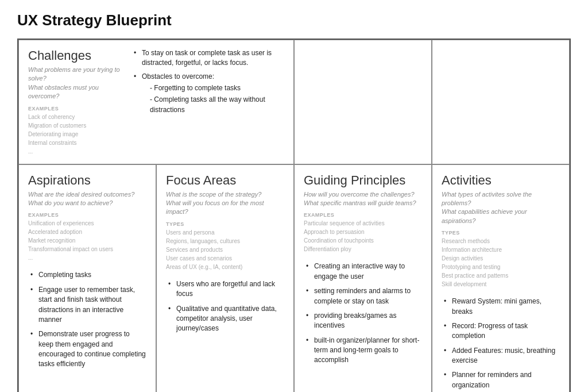  I want to click on activities-title: Activities, so click(501, 180).